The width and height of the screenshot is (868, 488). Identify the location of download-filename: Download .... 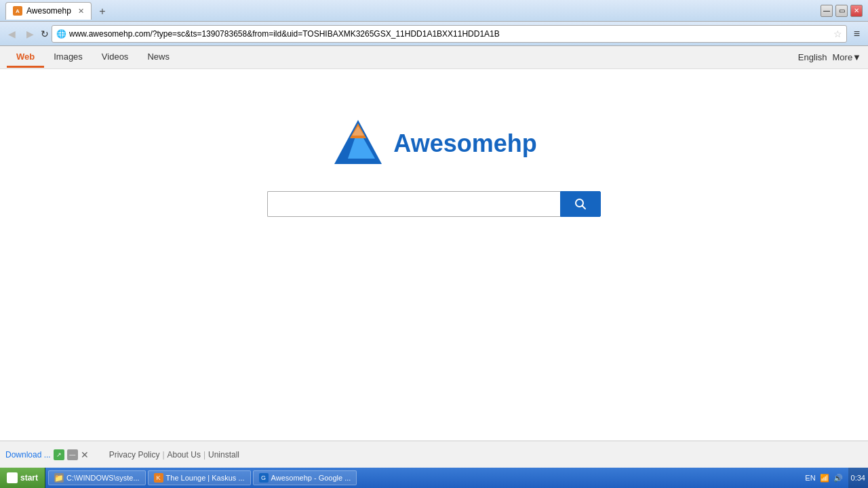
(28, 455).